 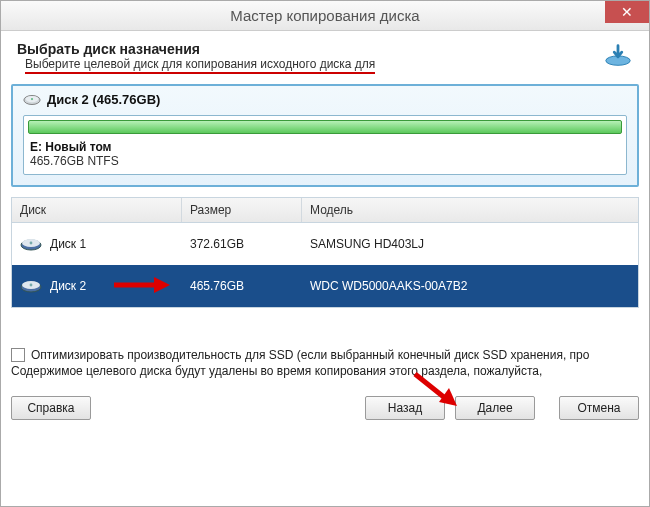 I want to click on cell-model: WDC WD5000AAKS-00A7B2, so click(x=470, y=286).